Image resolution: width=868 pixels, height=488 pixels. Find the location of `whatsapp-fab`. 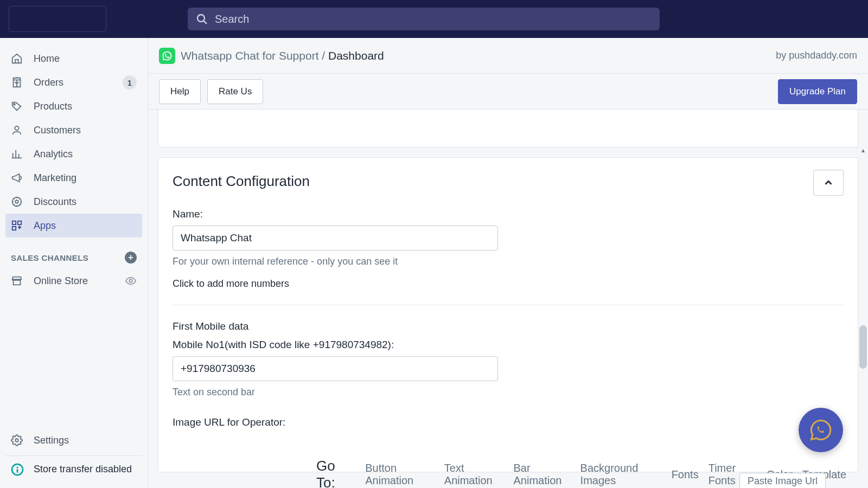

whatsapp-fab is located at coordinates (821, 430).